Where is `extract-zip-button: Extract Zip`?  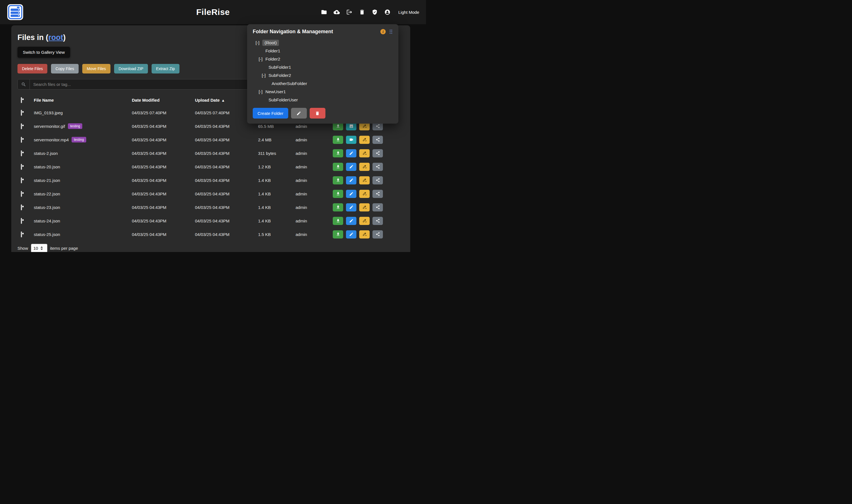 extract-zip-button: Extract Zip is located at coordinates (166, 69).